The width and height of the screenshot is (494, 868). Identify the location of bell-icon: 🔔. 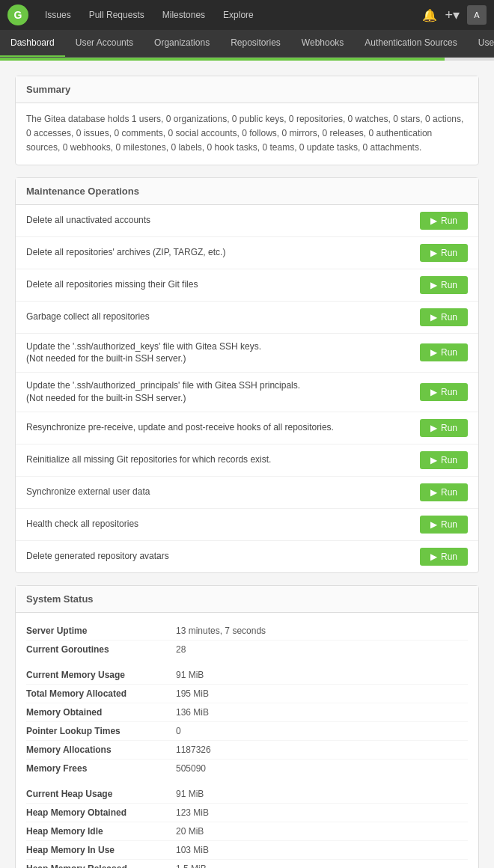
(430, 15).